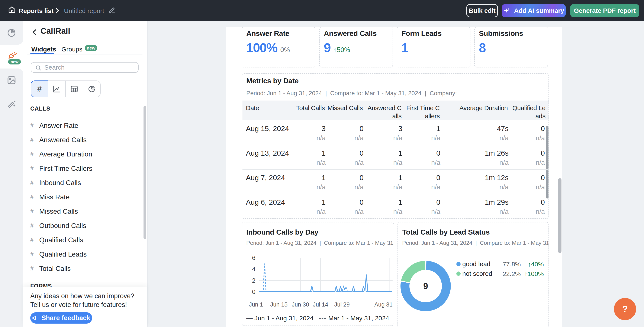 Image resolution: width=644 pixels, height=327 pixels. Describe the element at coordinates (384, 305) in the screenshot. I see `svg-text: Aug 31` at that location.